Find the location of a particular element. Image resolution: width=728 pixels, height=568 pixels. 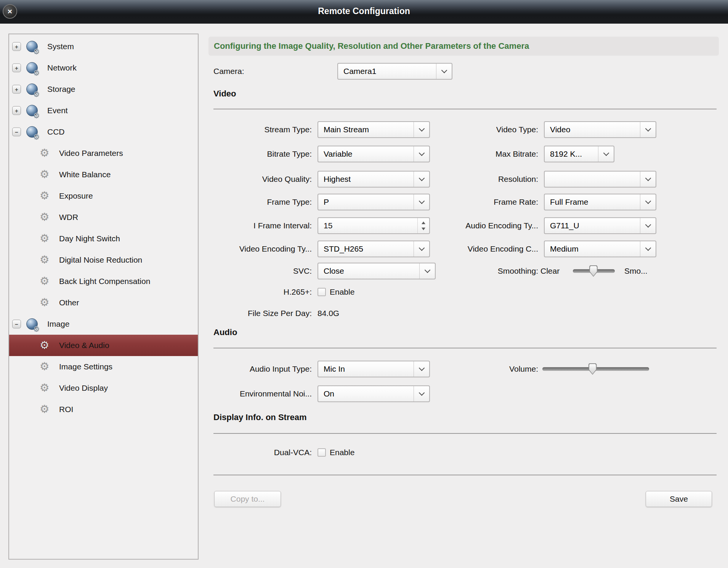

sidebar-item-white-balance: ⚙White Balance is located at coordinates (104, 175).